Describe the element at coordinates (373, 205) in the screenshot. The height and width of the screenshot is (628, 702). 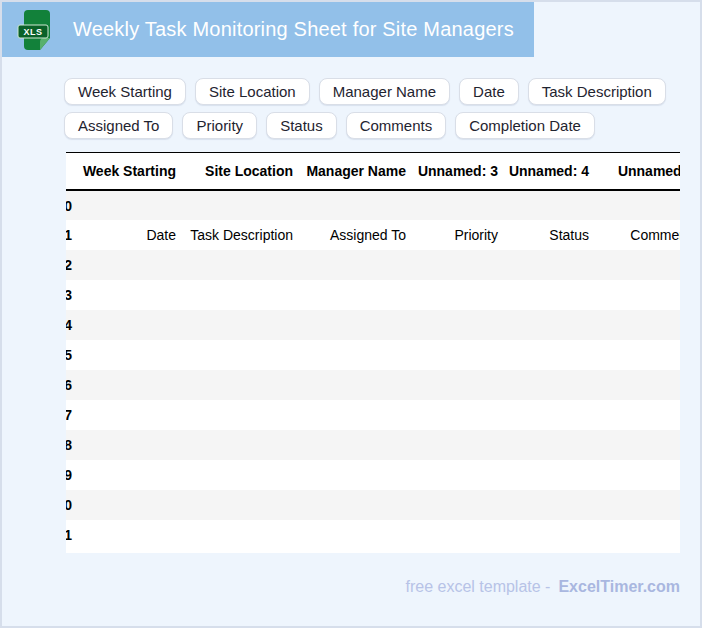
I see `table-row: 0` at that location.